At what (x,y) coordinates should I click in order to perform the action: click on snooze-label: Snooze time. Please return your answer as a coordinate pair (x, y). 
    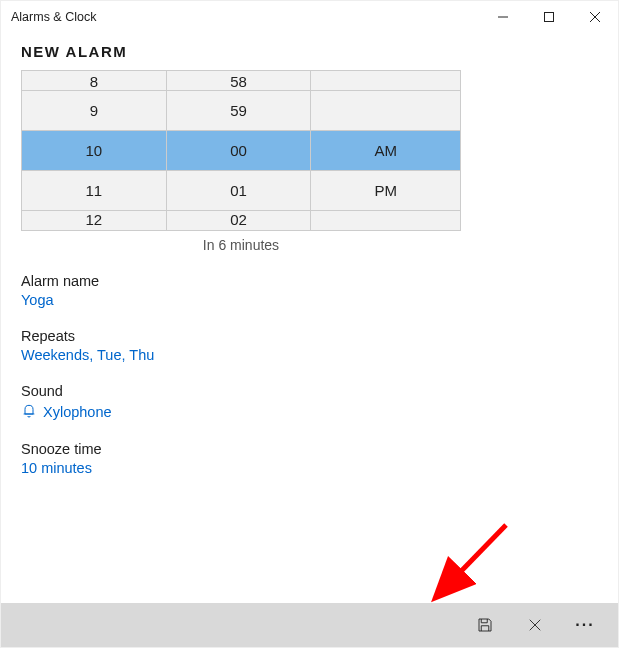
    Looking at the image, I should click on (310, 449).